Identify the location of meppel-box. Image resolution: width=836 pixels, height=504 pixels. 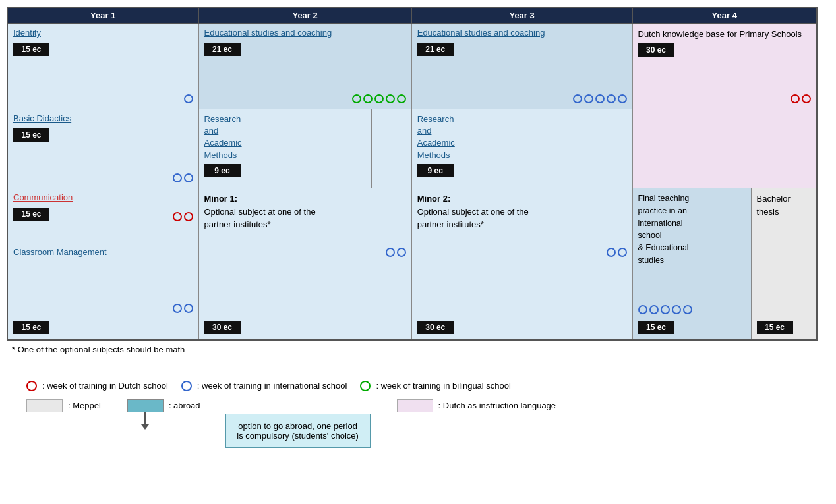
(45, 406).